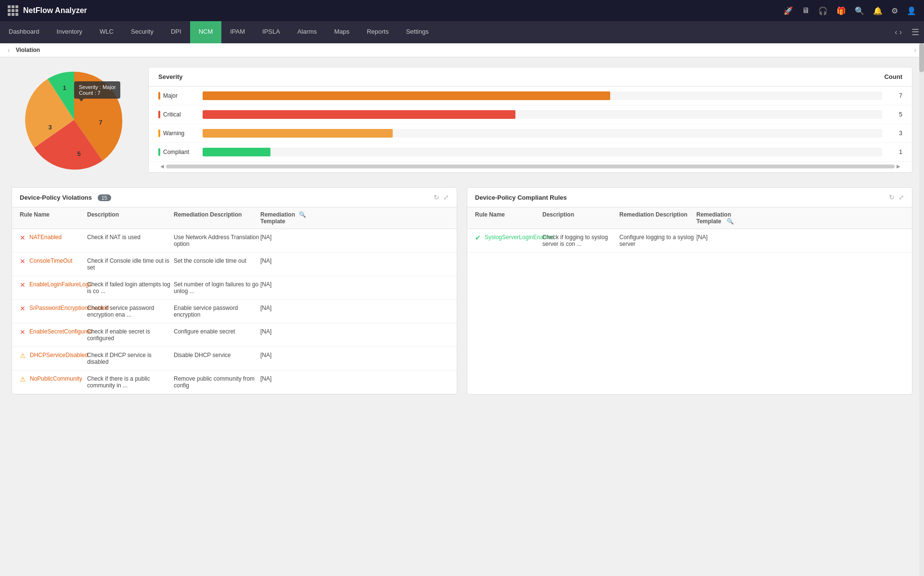 Image resolution: width=924 pixels, height=576 pixels. Describe the element at coordinates (658, 241) in the screenshot. I see `compliant-rem-desc-0: Configure logging to a syslog server` at that location.